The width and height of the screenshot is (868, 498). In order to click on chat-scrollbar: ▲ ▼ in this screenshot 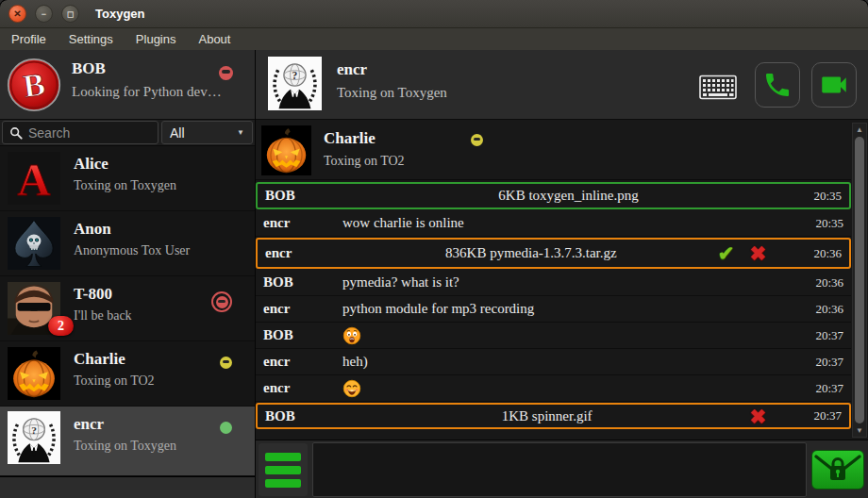, I will do `click(860, 280)`.